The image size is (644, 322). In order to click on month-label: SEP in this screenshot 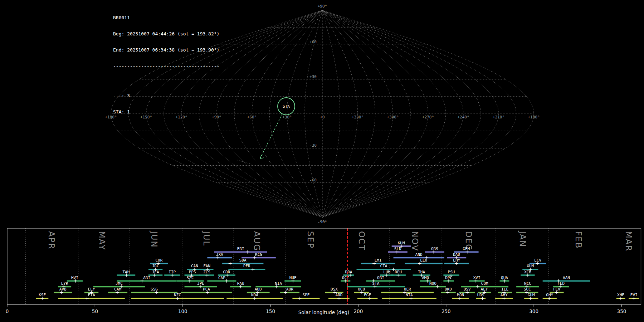, I will do `click(311, 240)`.